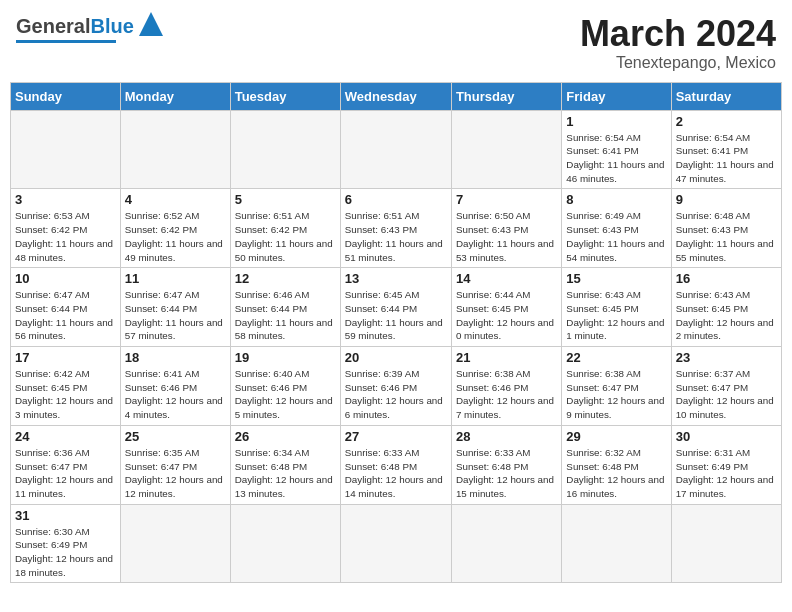 The image size is (792, 612). Describe the element at coordinates (151, 24) in the screenshot. I see `logo-icon` at that location.